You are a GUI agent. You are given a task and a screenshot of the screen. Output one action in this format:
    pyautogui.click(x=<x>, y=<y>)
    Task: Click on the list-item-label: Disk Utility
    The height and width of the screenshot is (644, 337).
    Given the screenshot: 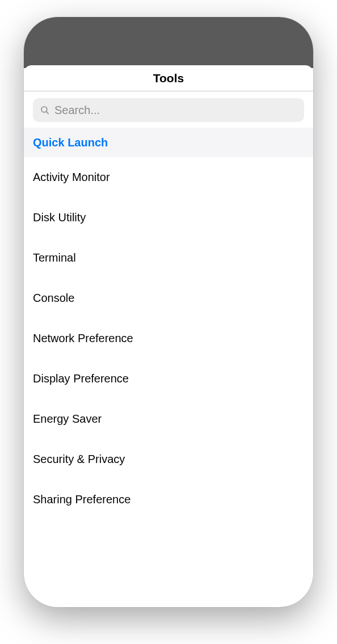 What is the action you would take?
    pyautogui.click(x=59, y=218)
    